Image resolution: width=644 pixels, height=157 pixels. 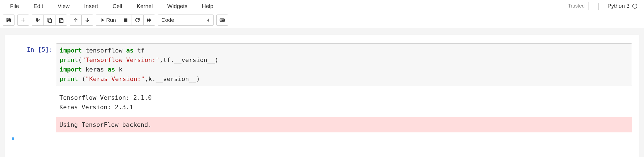 What do you see at coordinates (344, 103) in the screenshot?
I see `stdout-area: Tensorflow Version: 2.1.0 Keras Version:…` at bounding box center [344, 103].